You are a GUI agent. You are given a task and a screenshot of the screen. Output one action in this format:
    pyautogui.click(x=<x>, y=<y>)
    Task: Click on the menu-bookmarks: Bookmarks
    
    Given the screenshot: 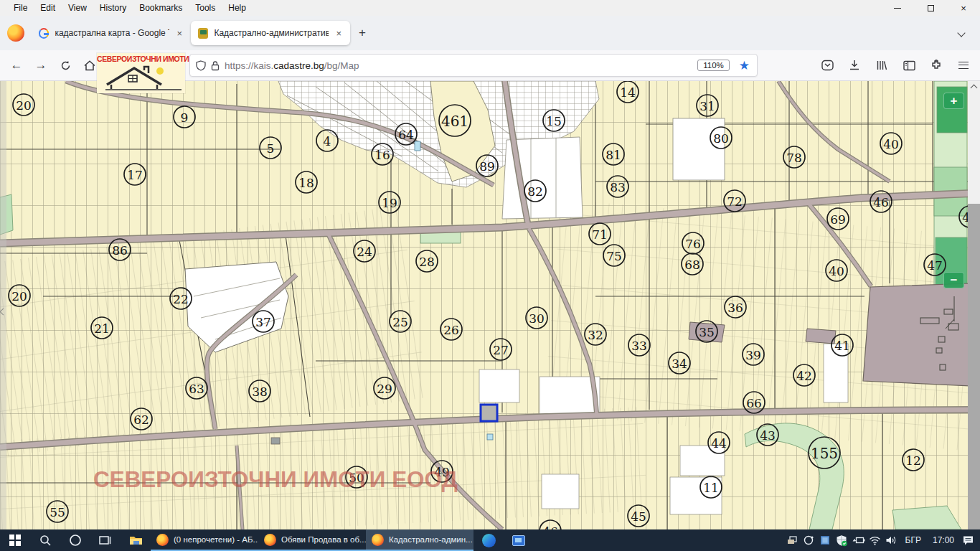 What is the action you would take?
    pyautogui.click(x=161, y=8)
    